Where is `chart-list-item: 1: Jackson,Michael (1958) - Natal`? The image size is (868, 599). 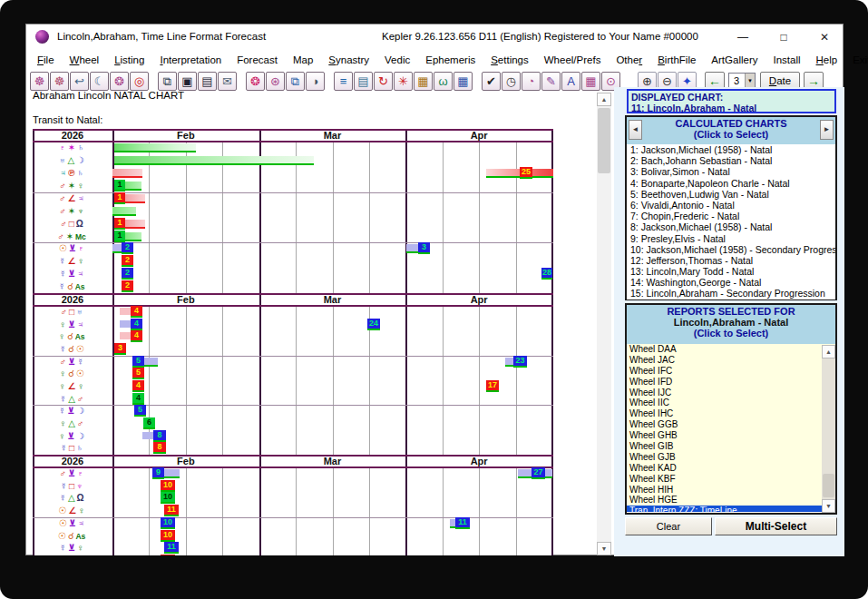 chart-list-item: 1: Jackson,Michael (1958) - Natal is located at coordinates (731, 150).